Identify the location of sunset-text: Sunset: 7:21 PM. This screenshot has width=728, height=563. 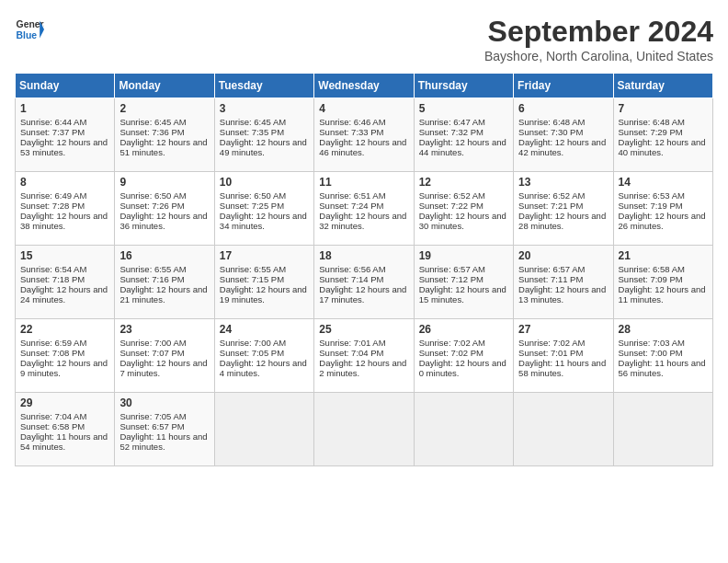
(551, 206).